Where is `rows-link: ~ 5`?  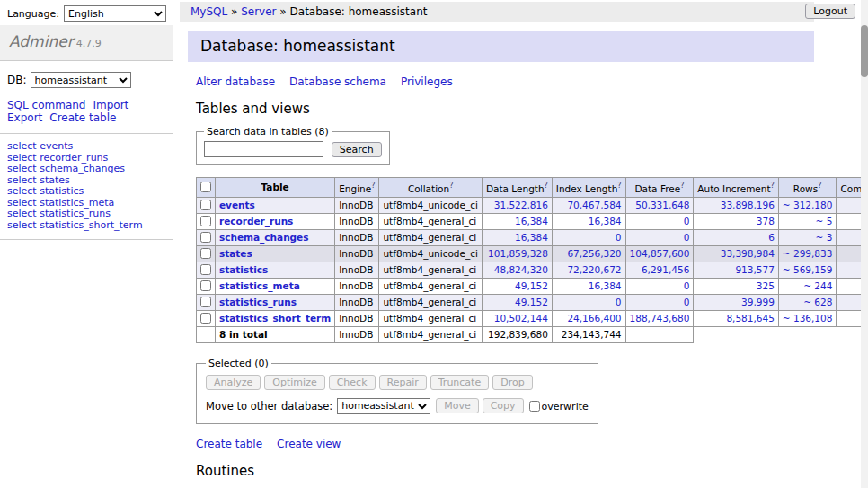
rows-link: ~ 5 is located at coordinates (825, 221).